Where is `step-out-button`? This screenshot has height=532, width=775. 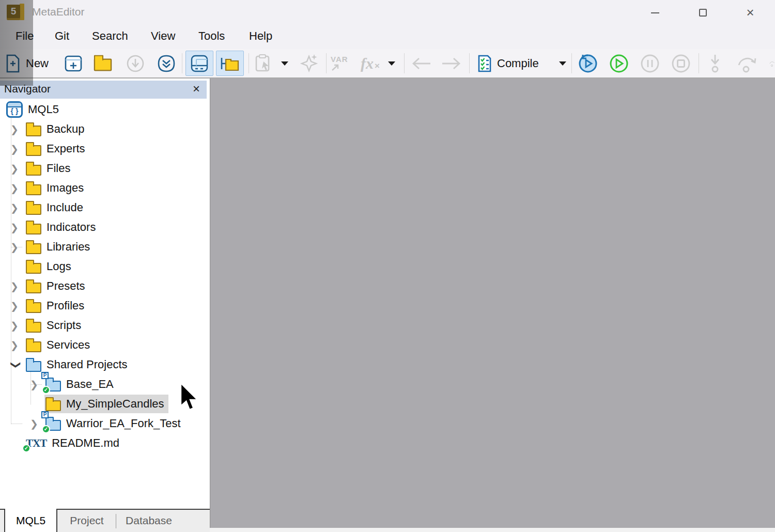 step-out-button is located at coordinates (772, 63).